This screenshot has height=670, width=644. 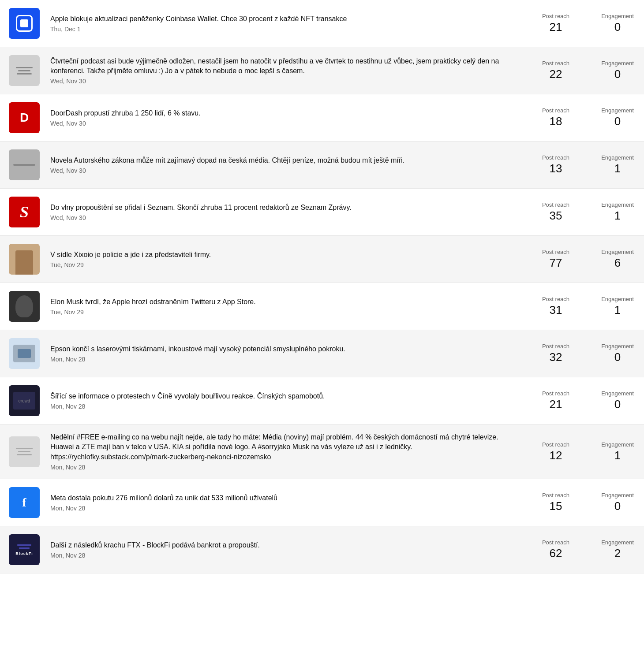 I want to click on reach-value: 32, so click(x=556, y=357).